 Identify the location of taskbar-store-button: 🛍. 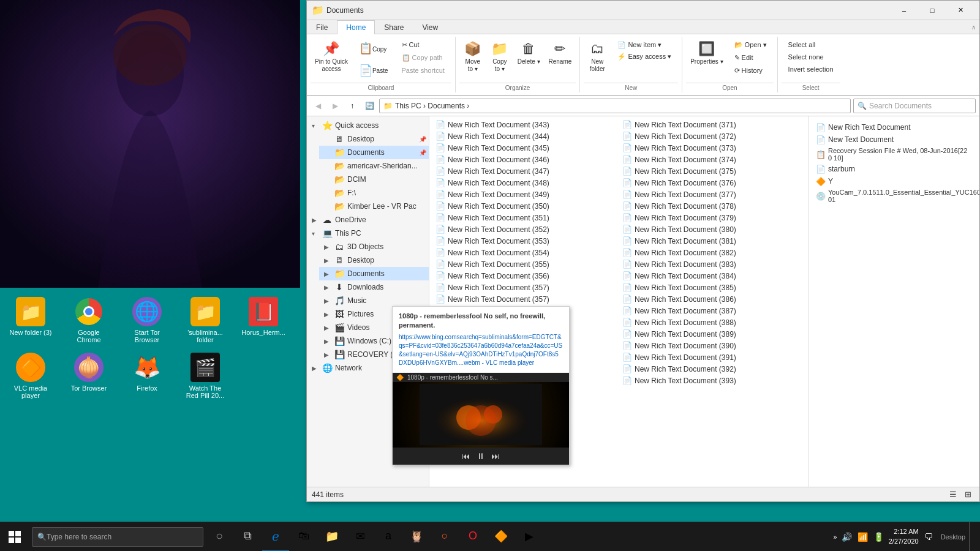
(304, 537).